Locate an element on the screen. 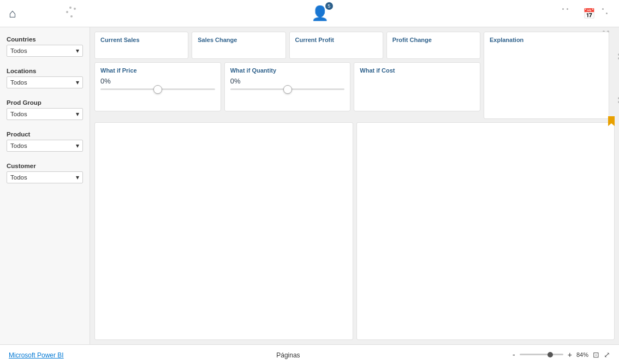  zoom-slider is located at coordinates (541, 355).